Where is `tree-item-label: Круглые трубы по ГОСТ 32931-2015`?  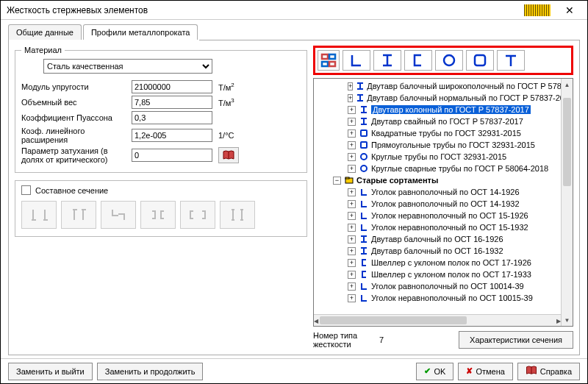
tree-item-label: Круглые трубы по ГОСТ 32931-2015 is located at coordinates (439, 157).